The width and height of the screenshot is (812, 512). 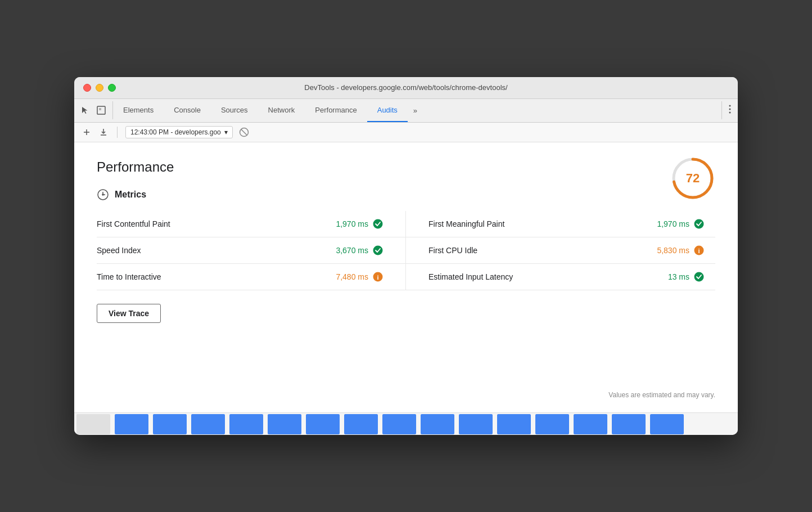 I want to click on metrics-grid: First Contentful Paint 1,970 ms First Me…, so click(x=406, y=251).